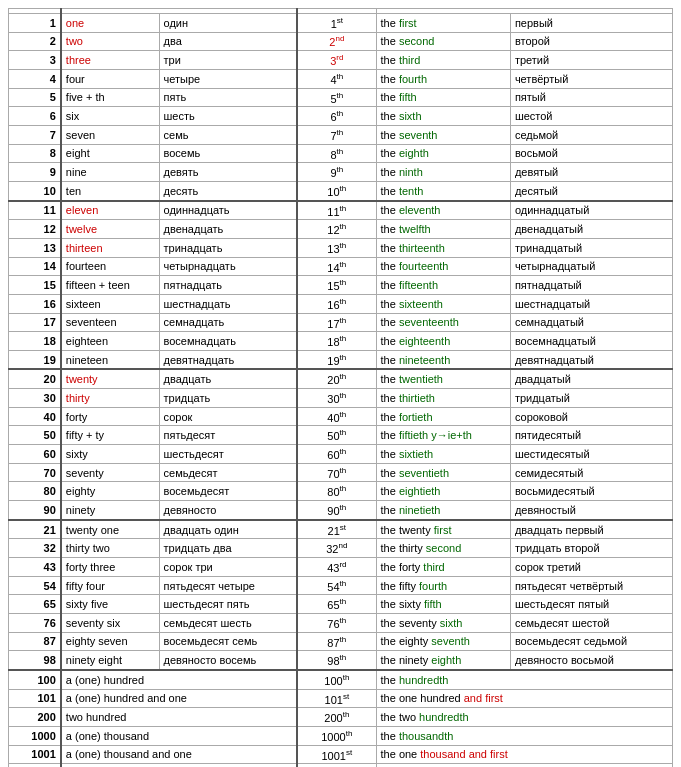 This screenshot has width=681, height=767. I want to click on ordinal-number: 16th, so click(336, 304).